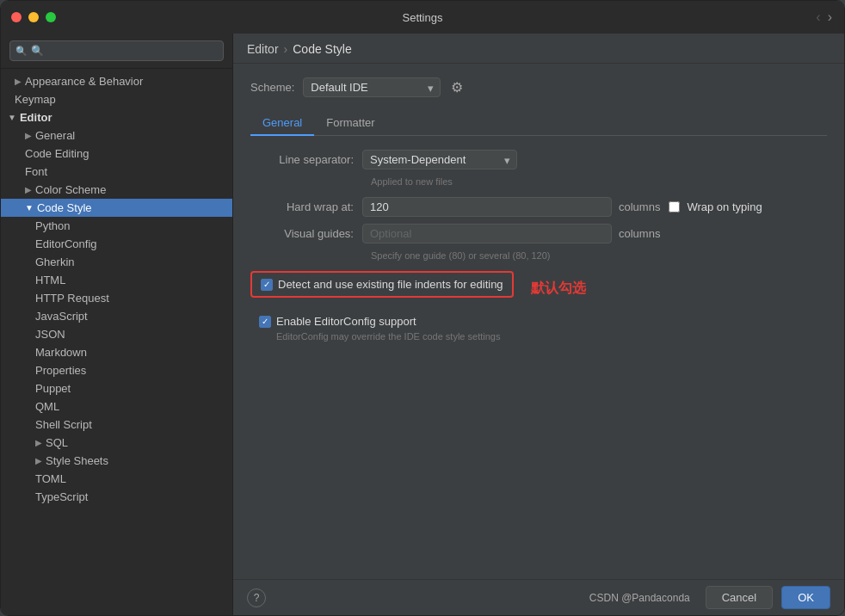  Describe the element at coordinates (55, 262) in the screenshot. I see `sidebar-item-label: Gherkin` at that location.